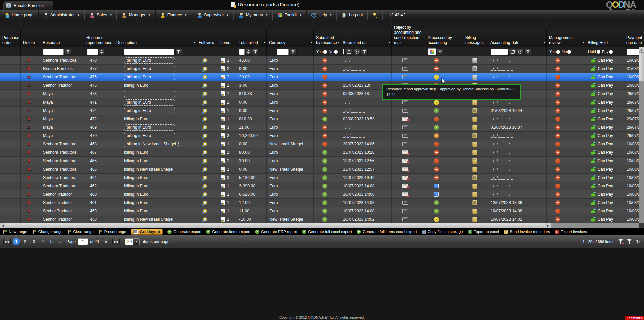 The height and width of the screenshot is (320, 644). What do you see at coordinates (566, 38) in the screenshot?
I see `column-header-management_review: Management review` at bounding box center [566, 38].